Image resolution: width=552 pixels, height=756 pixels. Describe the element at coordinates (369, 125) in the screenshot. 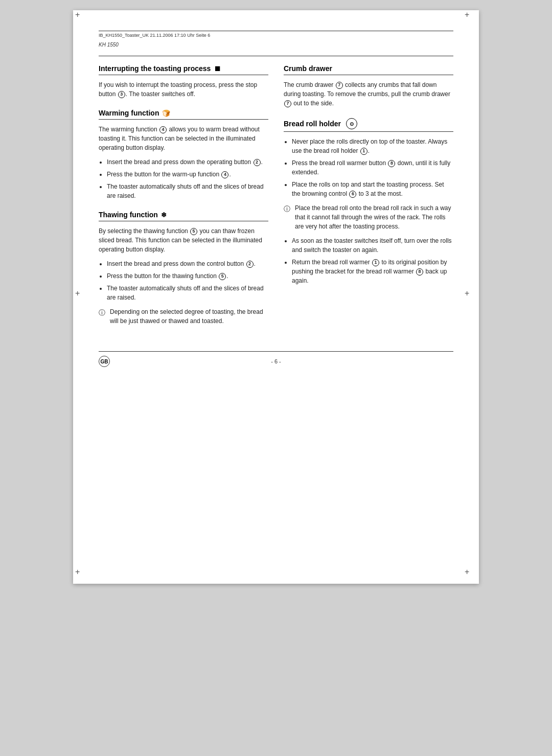

I see `bread-roll-title: Bread roll holder ⊙` at that location.